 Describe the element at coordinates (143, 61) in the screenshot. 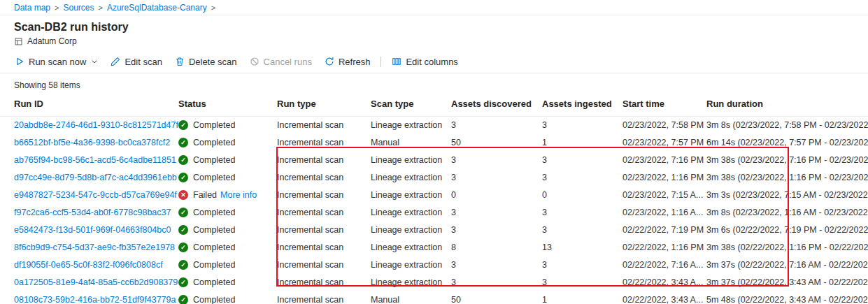

I see `edit-scan-label: Edit scan` at that location.